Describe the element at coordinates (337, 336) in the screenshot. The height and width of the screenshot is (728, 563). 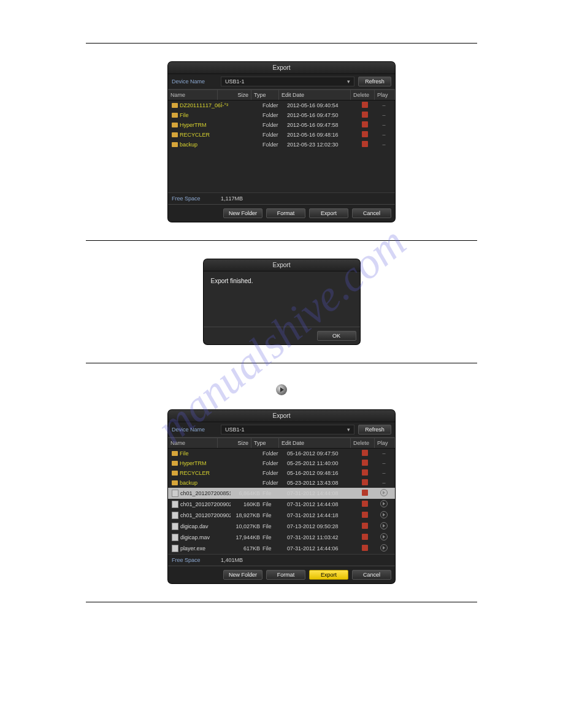
I see `ok-button: OK` at that location.